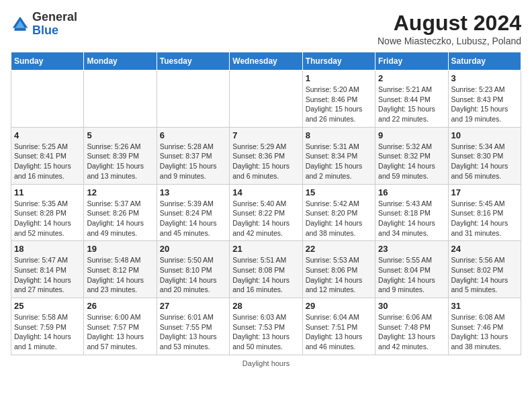  Describe the element at coordinates (47, 306) in the screenshot. I see `day-number: 25` at that location.